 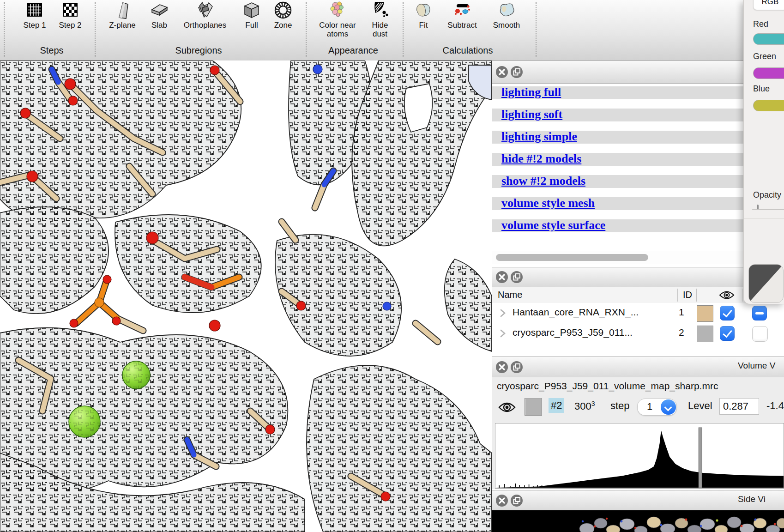 I want to click on opacity-slider-track, so click(x=768, y=210).